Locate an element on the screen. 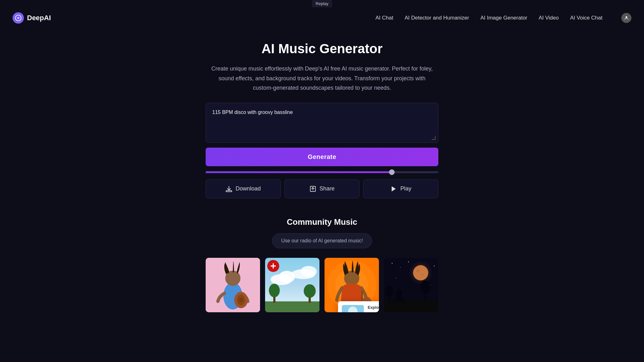 The width and height of the screenshot is (644, 362). navigation: DeepAI AI Chat AI Detector and Humanizer… is located at coordinates (322, 18).